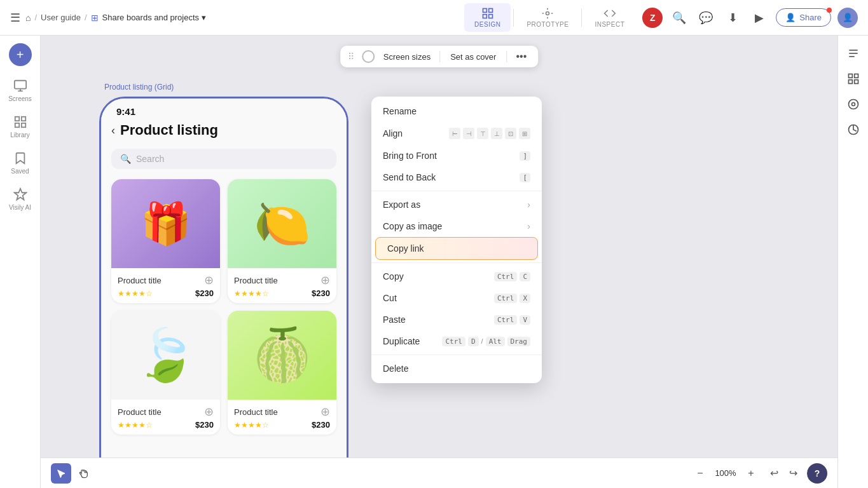 The height and width of the screenshot is (488, 868). Describe the element at coordinates (457, 369) in the screenshot. I see `ctx-delete: Delete` at that location.